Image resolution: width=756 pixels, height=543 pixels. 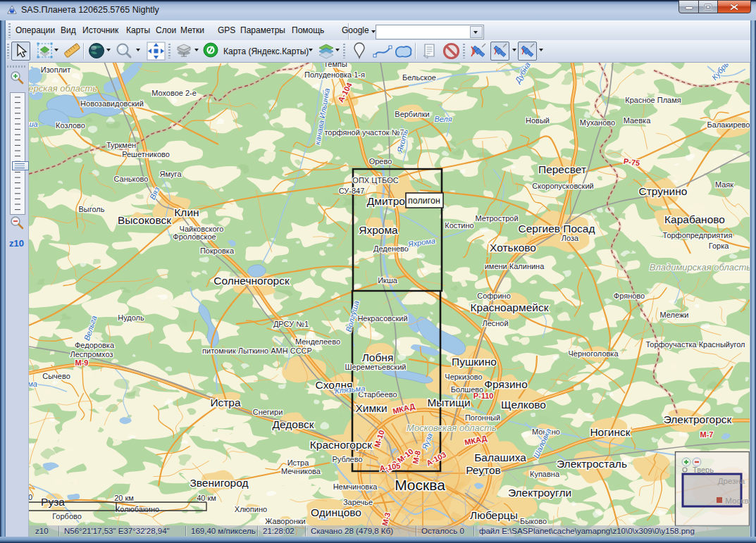 What do you see at coordinates (629, 296) in the screenshot?
I see `svg-text: Фряново` at bounding box center [629, 296].